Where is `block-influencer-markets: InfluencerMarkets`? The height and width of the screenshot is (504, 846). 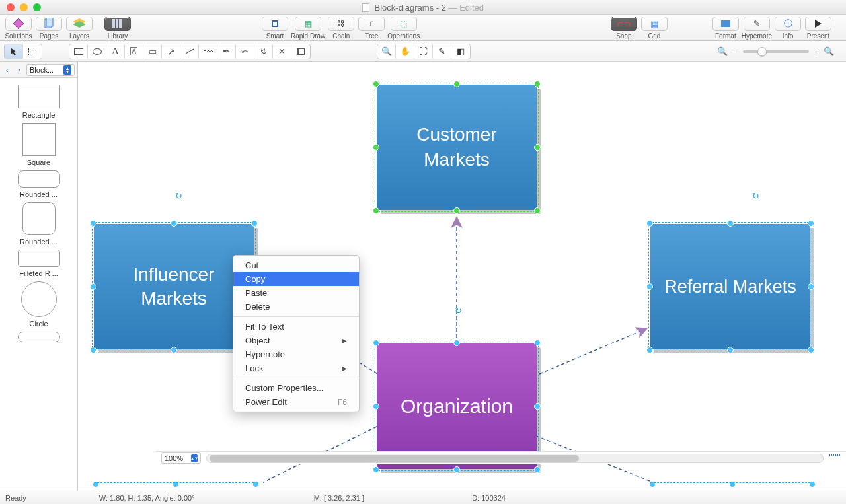
block-influencer-markets: InfluencerMarkets is located at coordinates (174, 287).